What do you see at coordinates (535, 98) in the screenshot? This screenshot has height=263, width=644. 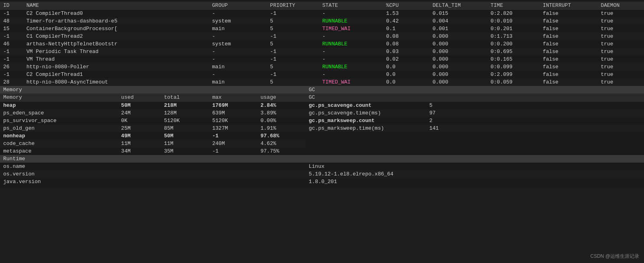 I see `gc-col-value` at bounding box center [535, 98].